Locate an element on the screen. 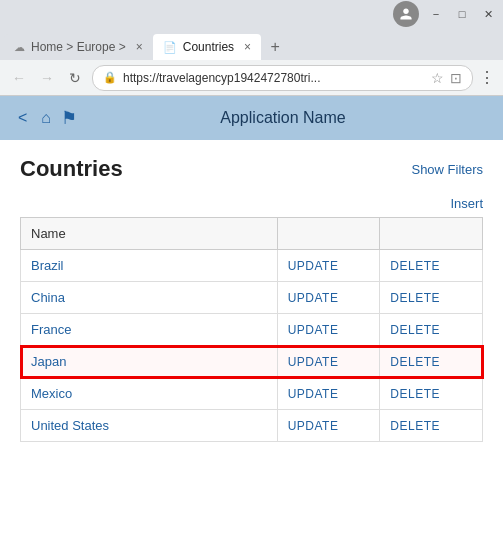  url-text: https://travelagencyp1942472780tri... is located at coordinates (274, 78).